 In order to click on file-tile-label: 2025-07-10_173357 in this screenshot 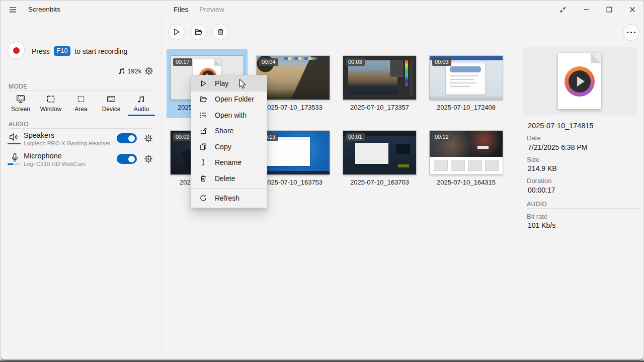, I will do `click(379, 108)`.